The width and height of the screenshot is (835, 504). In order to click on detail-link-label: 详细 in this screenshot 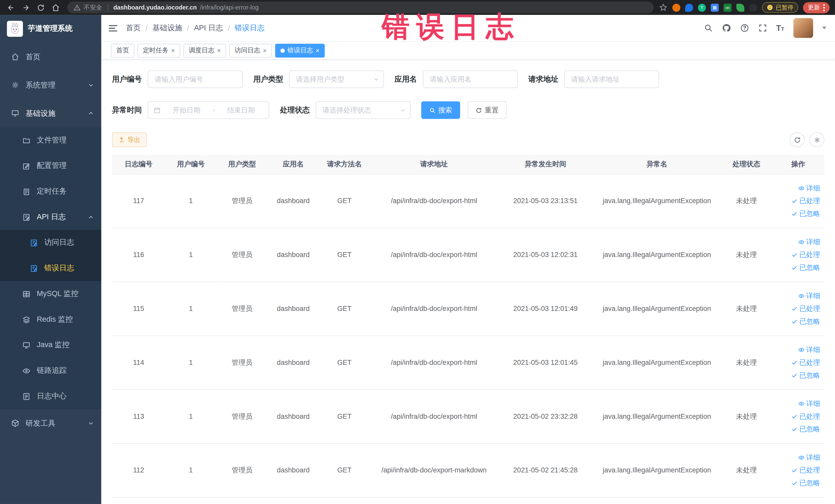, I will do `click(813, 188)`.